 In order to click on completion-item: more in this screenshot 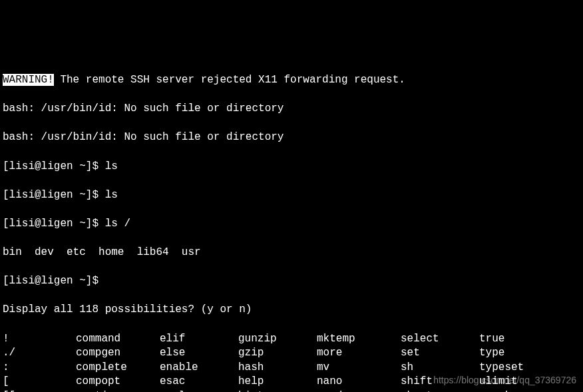, I will do `click(359, 353)`.